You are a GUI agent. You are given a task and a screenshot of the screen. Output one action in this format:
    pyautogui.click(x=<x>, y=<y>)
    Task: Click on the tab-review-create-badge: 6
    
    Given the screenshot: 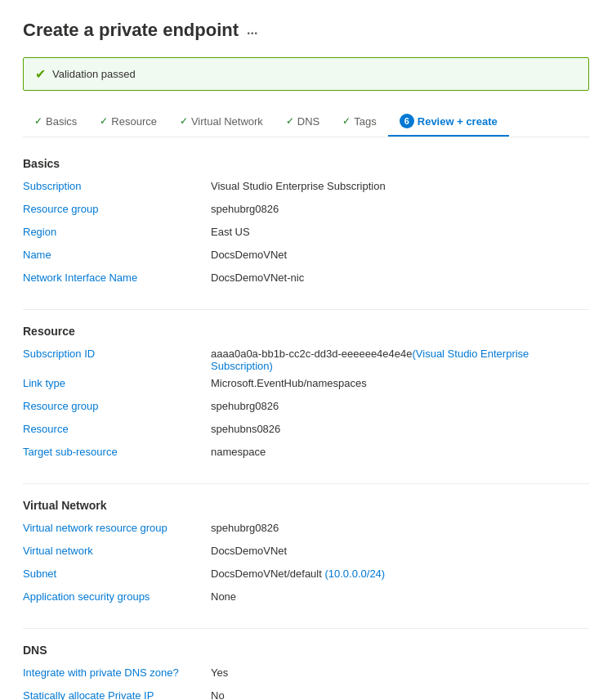 What is the action you would take?
    pyautogui.click(x=407, y=121)
    